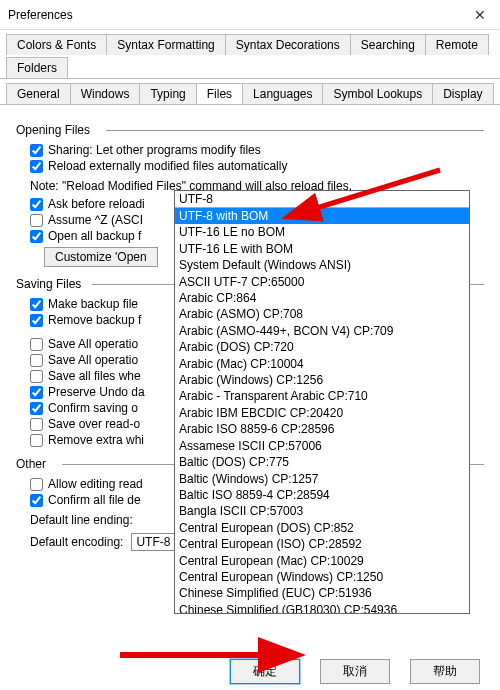 Image resolution: width=500 pixels, height=690 pixels. I want to click on lbl-save-all-a: Save All operatio, so click(93, 344).